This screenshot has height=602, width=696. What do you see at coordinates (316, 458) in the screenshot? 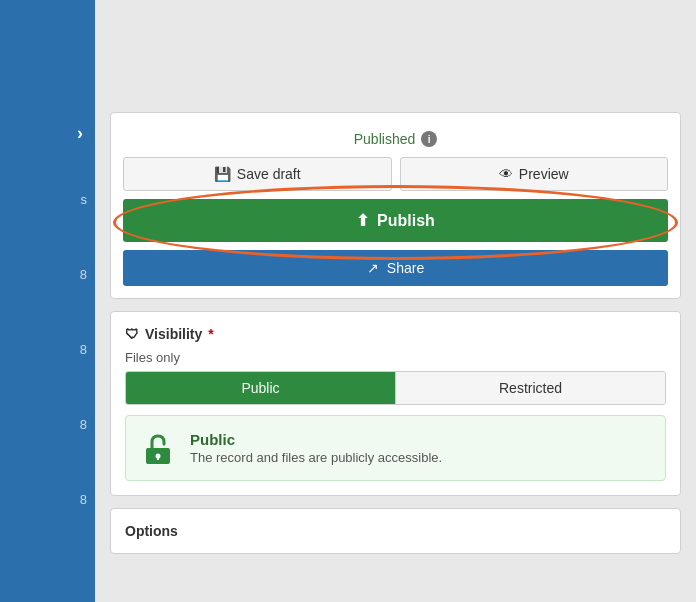
I see `public-description: The record and files are publicly access…` at bounding box center [316, 458].